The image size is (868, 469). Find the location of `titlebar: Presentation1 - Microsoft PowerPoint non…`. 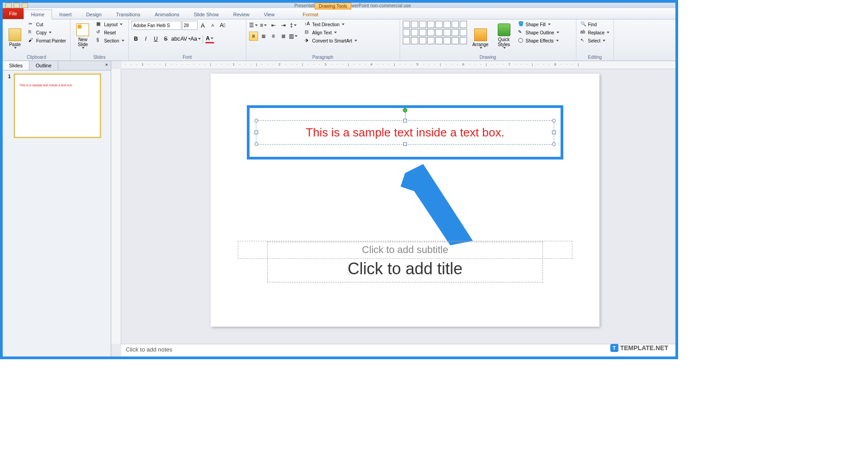

titlebar: Presentation1 - Microsoft PowerPoint non… is located at coordinates (339, 5).